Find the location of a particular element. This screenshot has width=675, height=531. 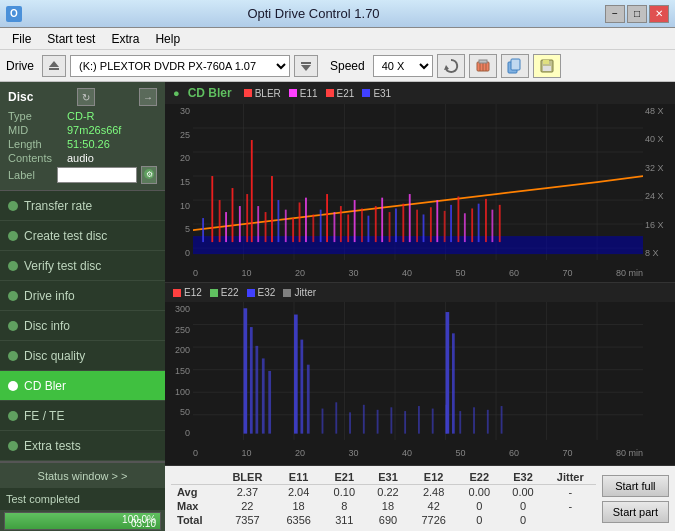

drive-selector: (K:) PLEXTOR DVDR PX-760A 1.07 is located at coordinates (180, 66).